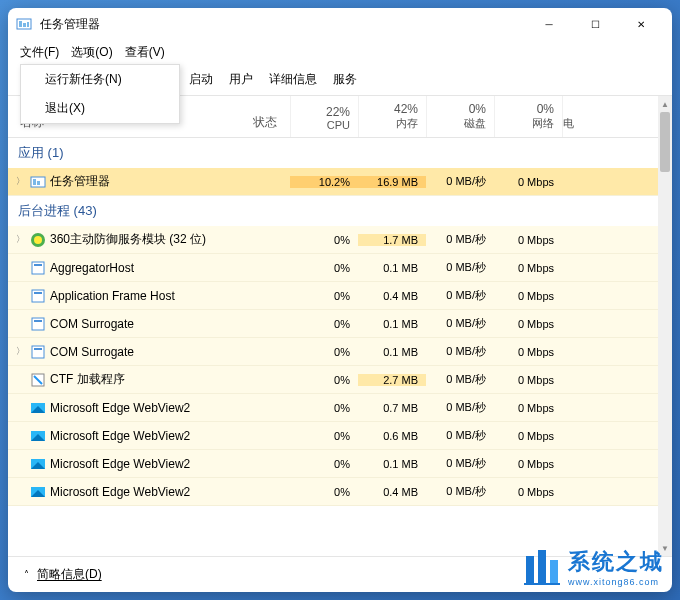 This screenshot has height=600, width=680. I want to click on process-name: 360主动防御服务模块 (32 位), so click(128, 240).